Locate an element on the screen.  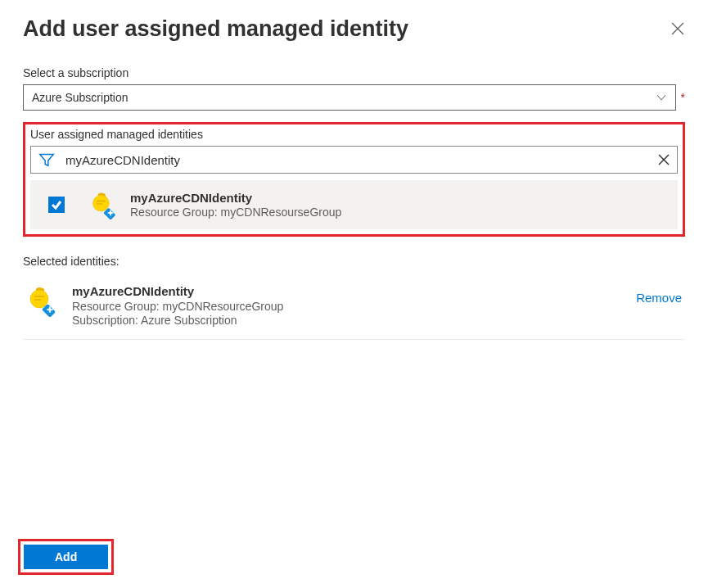
identity-filter-input is located at coordinates (362, 161).